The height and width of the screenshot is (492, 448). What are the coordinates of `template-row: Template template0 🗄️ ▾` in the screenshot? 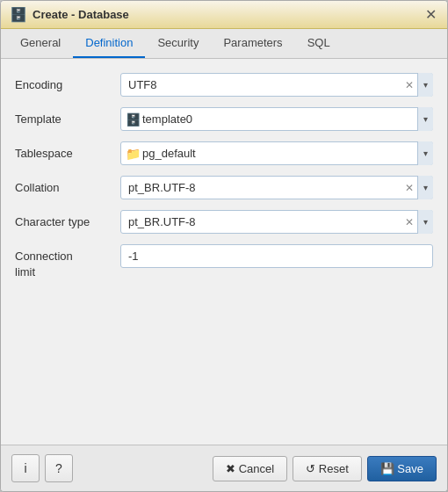 It's located at (224, 119).